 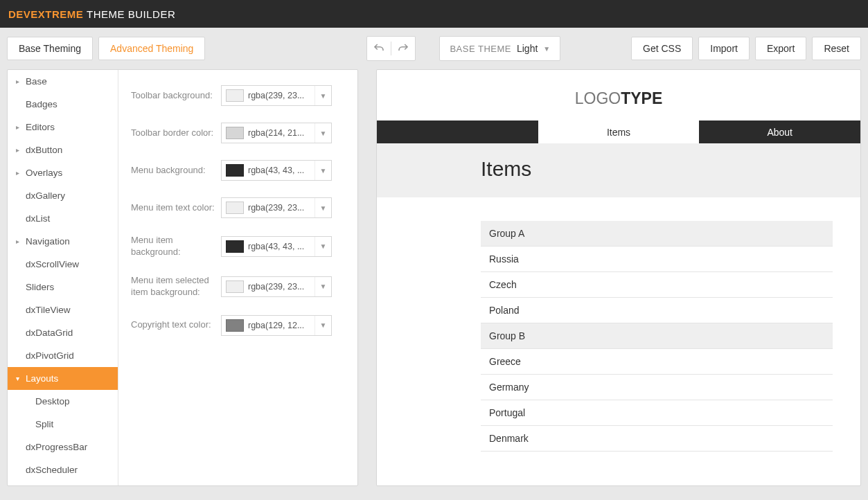 I want to click on advanced-theming-button: Advanced Theming, so click(x=152, y=48).